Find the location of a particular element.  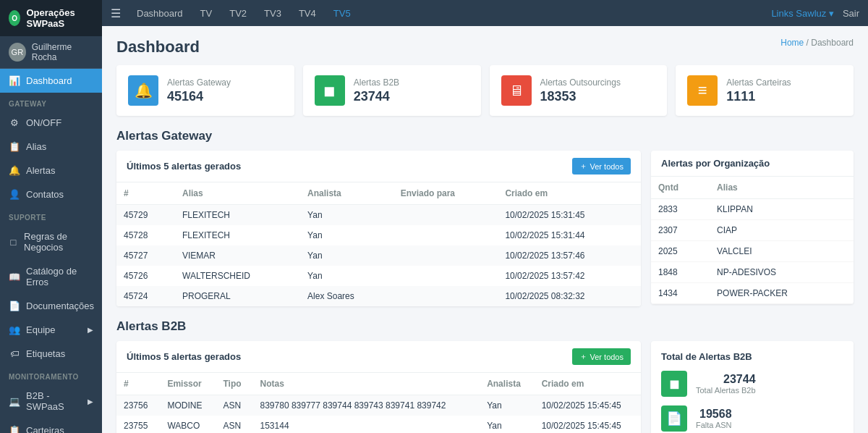

sidebar-item-alertas: 🔔 Alertas is located at coordinates (51, 171).